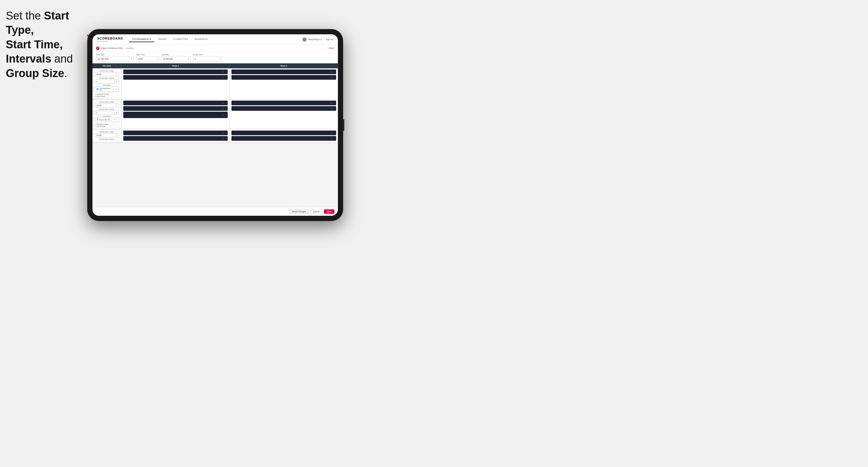  What do you see at coordinates (107, 95) in the screenshot?
I see `group-1-actions: ○ Remove Group + Add Group` at bounding box center [107, 95].